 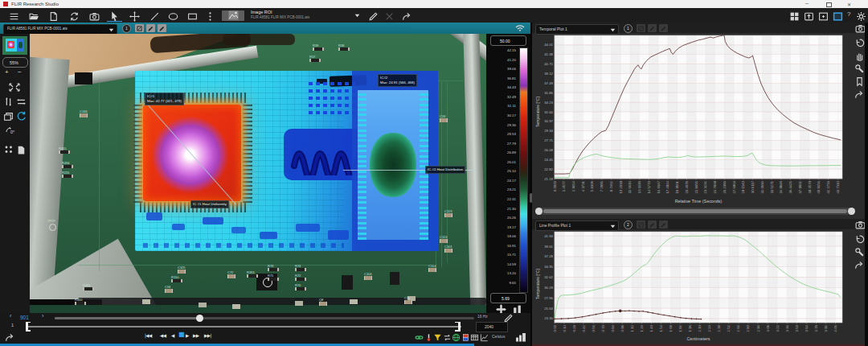 I want to click on next-frame-chevron: ›, so click(x=43, y=315).